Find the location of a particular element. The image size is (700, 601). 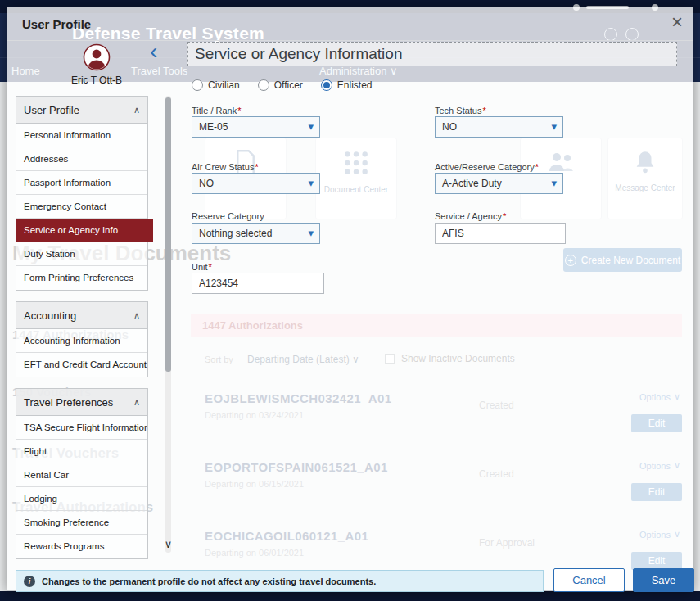

sidebar-item-duty-station: Duty Station is located at coordinates (82, 254).